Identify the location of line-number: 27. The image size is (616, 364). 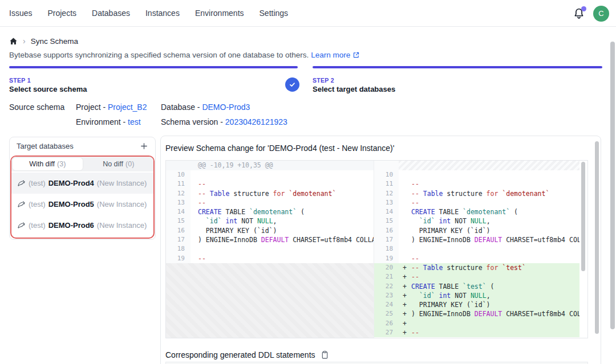
(387, 333).